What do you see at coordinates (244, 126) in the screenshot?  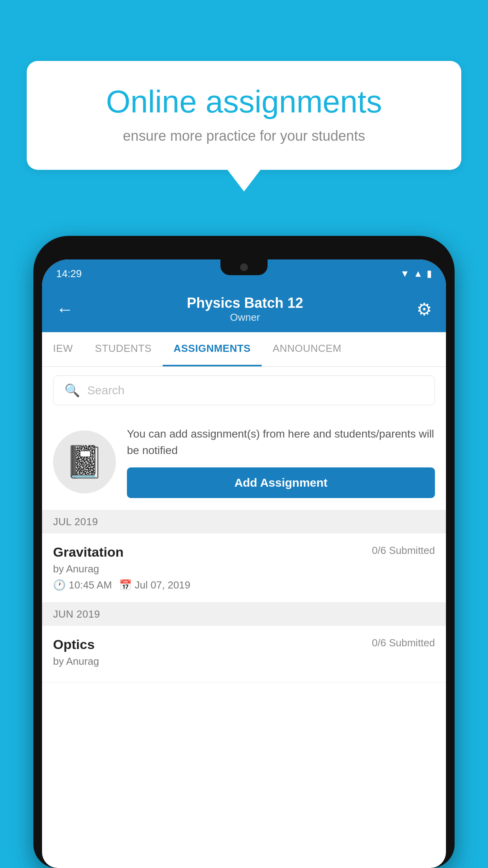 I see `speech-bubble-container: Online assignments ensure more practice …` at bounding box center [244, 126].